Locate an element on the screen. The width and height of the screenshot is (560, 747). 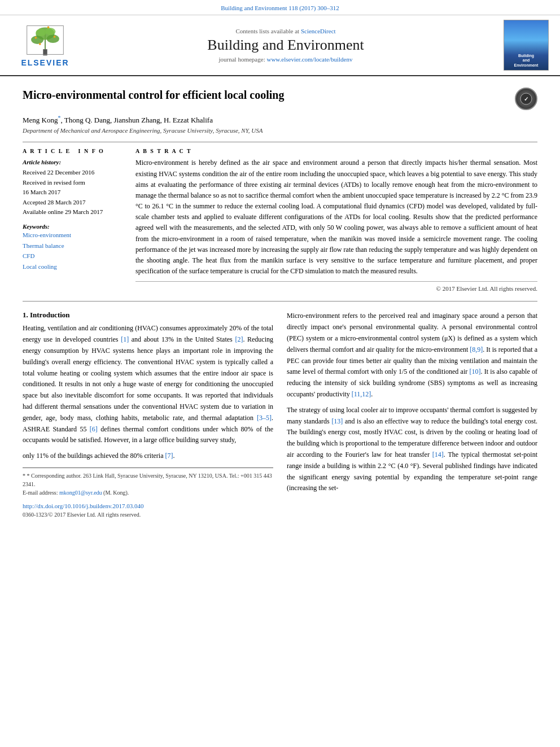
footnote-section: * * Corresponding author. 263 Link Hall,… is located at coordinates (148, 492).